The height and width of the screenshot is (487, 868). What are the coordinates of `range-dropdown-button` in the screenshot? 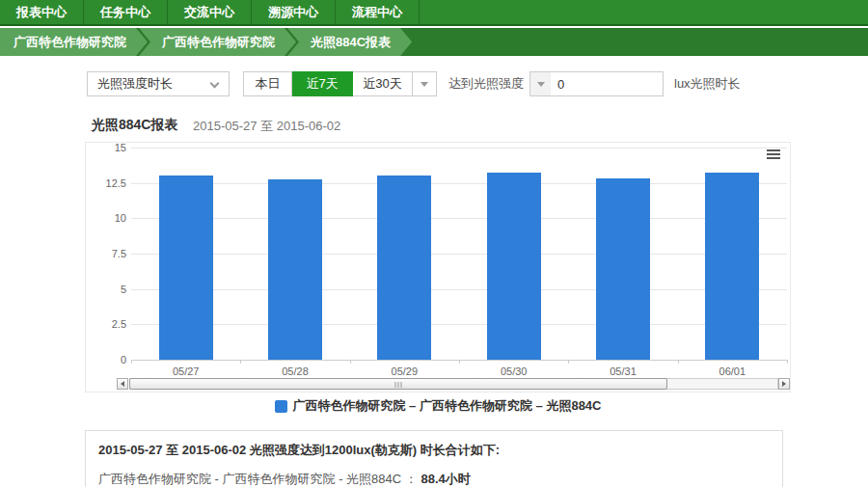 It's located at (424, 84).